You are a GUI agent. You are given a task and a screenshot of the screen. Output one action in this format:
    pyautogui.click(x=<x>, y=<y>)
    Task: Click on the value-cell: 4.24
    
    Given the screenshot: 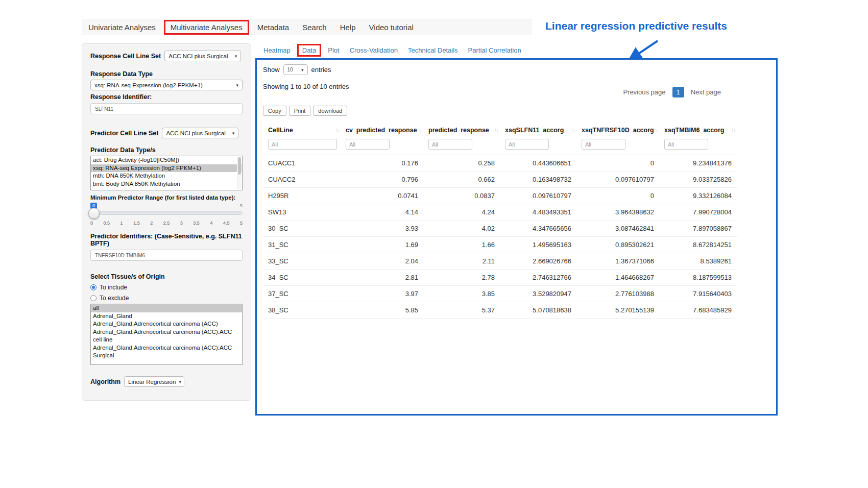 What is the action you would take?
    pyautogui.click(x=462, y=212)
    